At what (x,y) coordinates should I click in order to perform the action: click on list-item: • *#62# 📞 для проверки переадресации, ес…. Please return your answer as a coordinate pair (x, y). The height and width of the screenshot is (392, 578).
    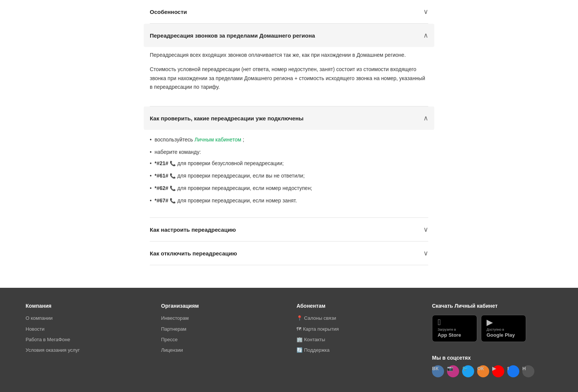
    Looking at the image, I should click on (289, 188).